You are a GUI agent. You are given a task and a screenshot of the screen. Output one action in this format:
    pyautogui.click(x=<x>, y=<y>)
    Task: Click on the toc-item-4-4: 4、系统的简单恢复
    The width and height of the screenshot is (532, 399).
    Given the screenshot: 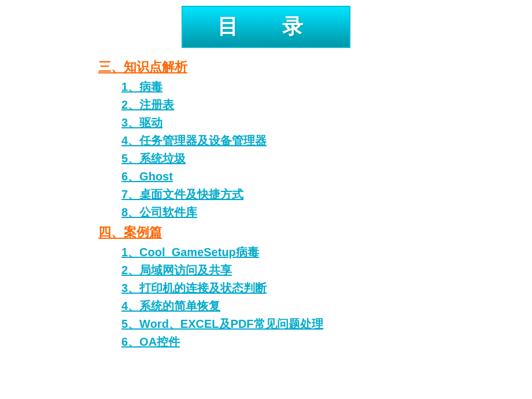 What is the action you would take?
    pyautogui.click(x=327, y=306)
    